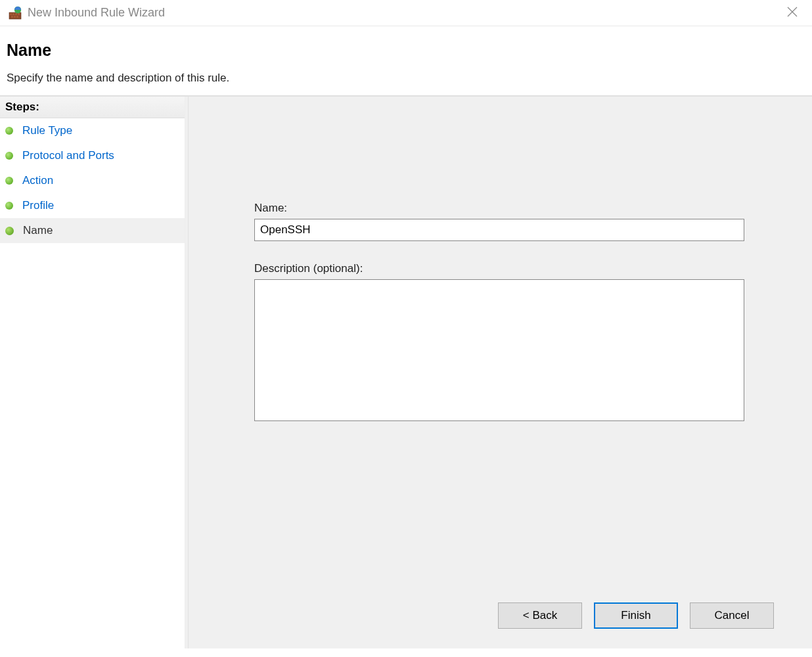 Image resolution: width=812 pixels, height=657 pixels. I want to click on back-button: < Back, so click(540, 616).